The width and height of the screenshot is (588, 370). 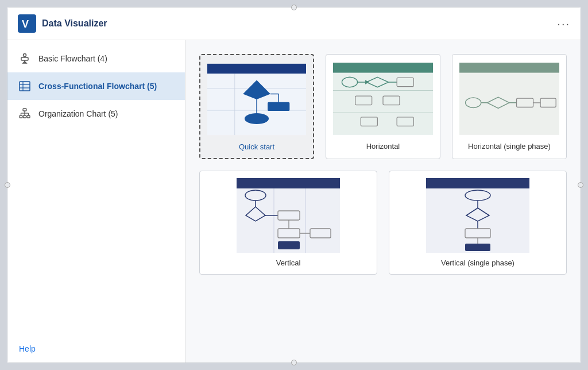 I want to click on resize-handle-bottom, so click(x=294, y=363).